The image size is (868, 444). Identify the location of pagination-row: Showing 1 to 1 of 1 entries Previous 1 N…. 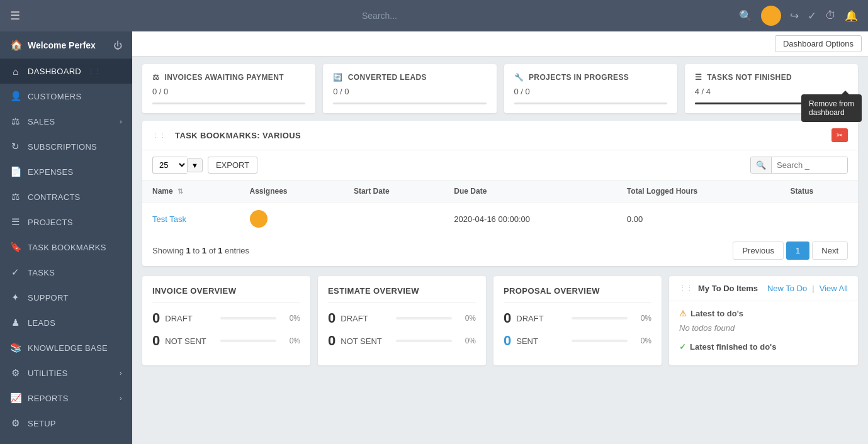
(500, 250).